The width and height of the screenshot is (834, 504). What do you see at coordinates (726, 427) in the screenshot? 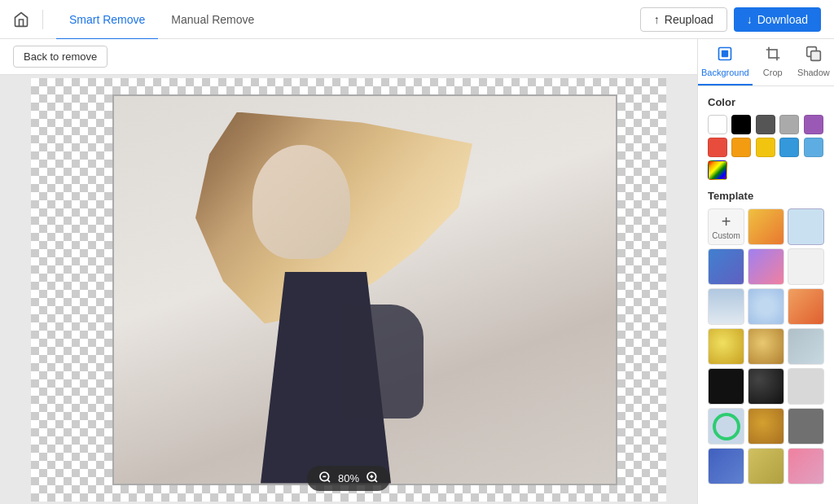
I see `ring-graphic` at bounding box center [726, 427].